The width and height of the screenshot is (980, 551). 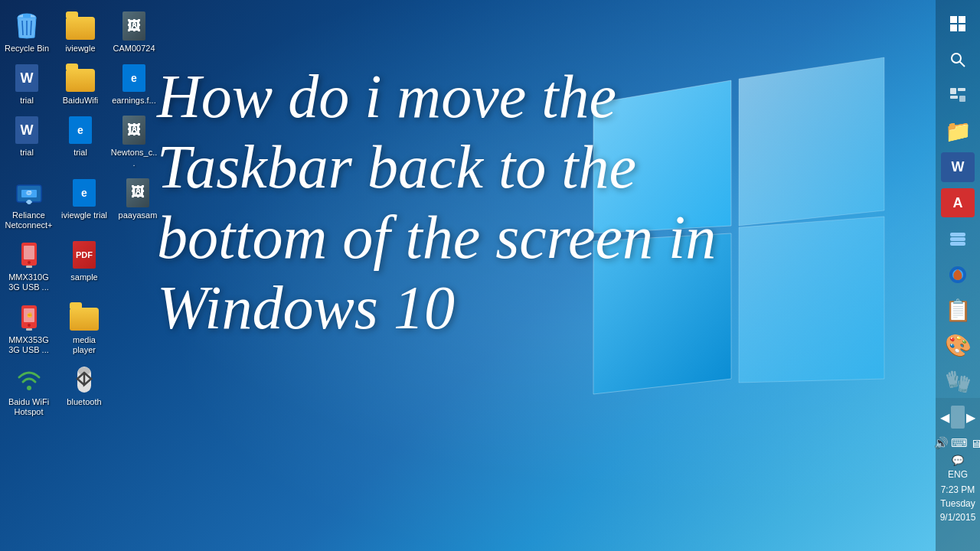 I want to click on icon-row-5: MMX310G 3G USB ... PDF sample, so click(x=84, y=265).